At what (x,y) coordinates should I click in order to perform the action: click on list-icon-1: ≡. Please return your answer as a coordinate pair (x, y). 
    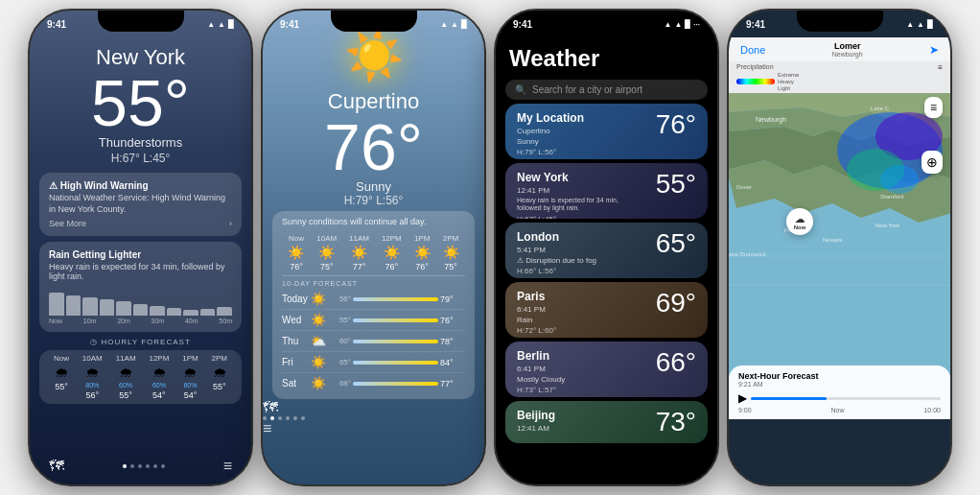
    Looking at the image, I should click on (228, 466).